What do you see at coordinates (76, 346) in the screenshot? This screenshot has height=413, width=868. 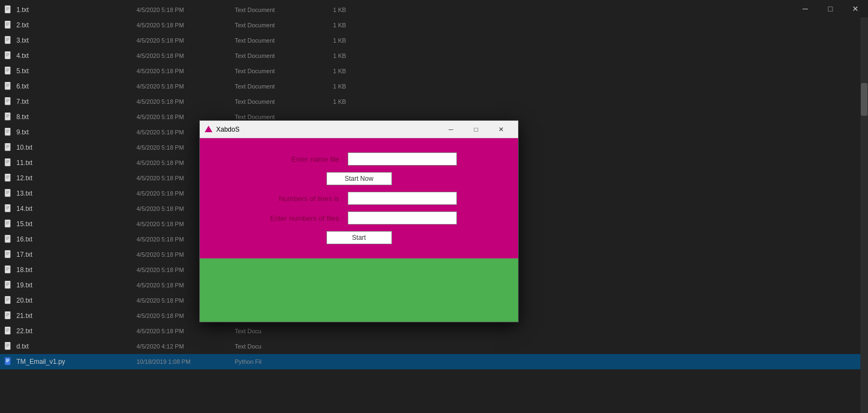 I see `file-name: d.txt` at bounding box center [76, 346].